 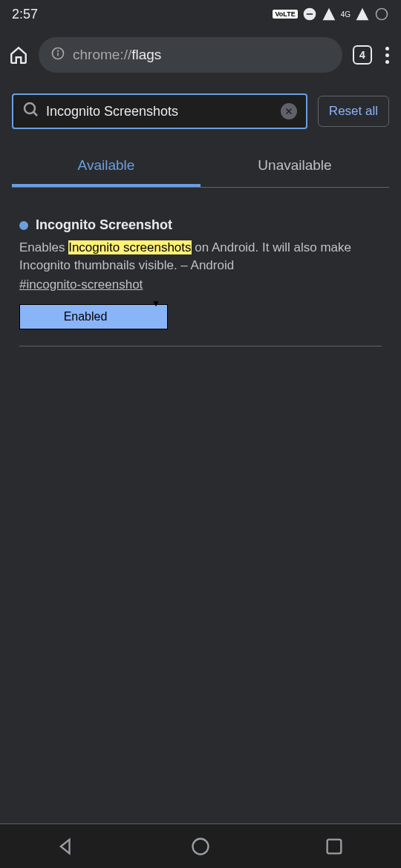 I want to click on home-nav-icon, so click(x=200, y=846).